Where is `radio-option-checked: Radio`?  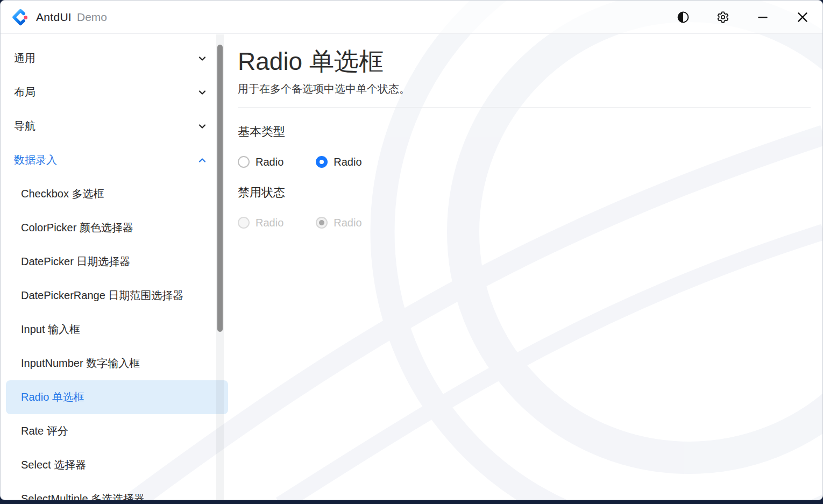
radio-option-checked: Radio is located at coordinates (339, 162).